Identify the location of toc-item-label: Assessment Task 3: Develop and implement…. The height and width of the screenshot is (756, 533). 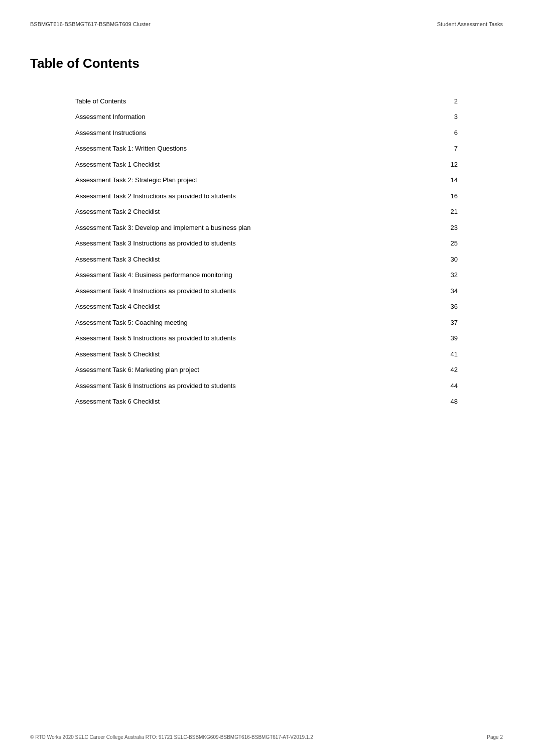
(259, 228).